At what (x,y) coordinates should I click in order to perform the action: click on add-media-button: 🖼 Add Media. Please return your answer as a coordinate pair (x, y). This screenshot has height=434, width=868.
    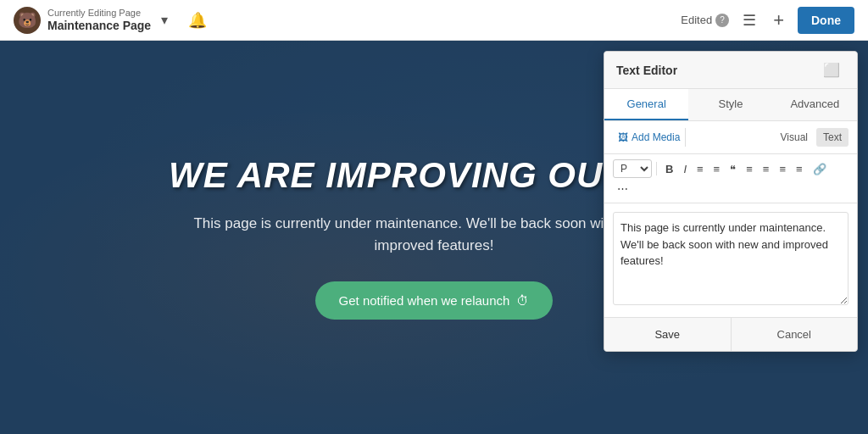
    Looking at the image, I should click on (649, 137).